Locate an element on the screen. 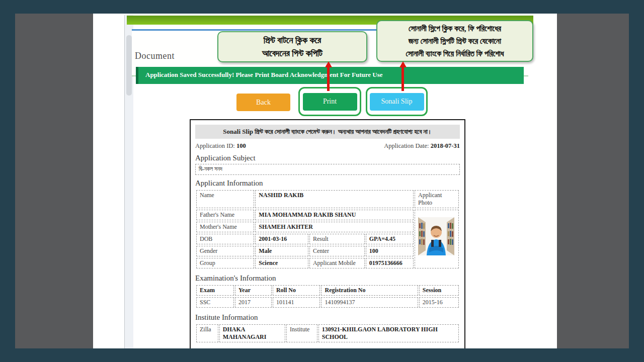  applicant-table: Name NASHID RAKIB Applicant Photo Father… is located at coordinates (328, 229).